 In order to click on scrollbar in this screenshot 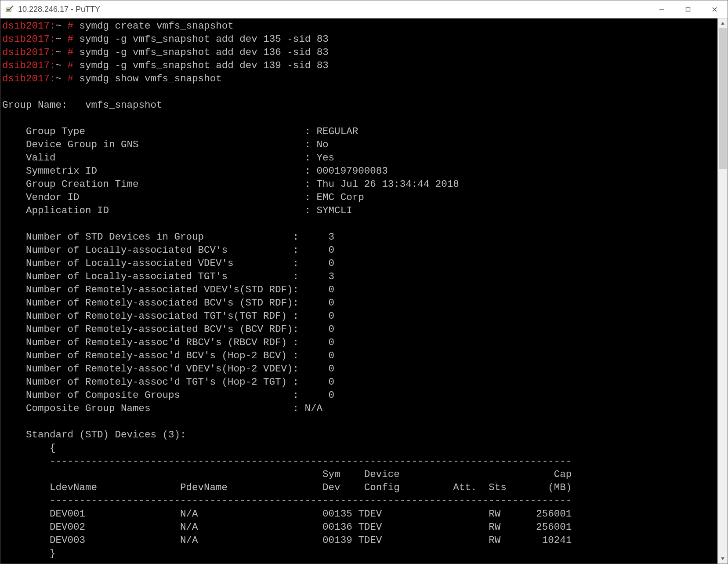, I will do `click(722, 291)`.